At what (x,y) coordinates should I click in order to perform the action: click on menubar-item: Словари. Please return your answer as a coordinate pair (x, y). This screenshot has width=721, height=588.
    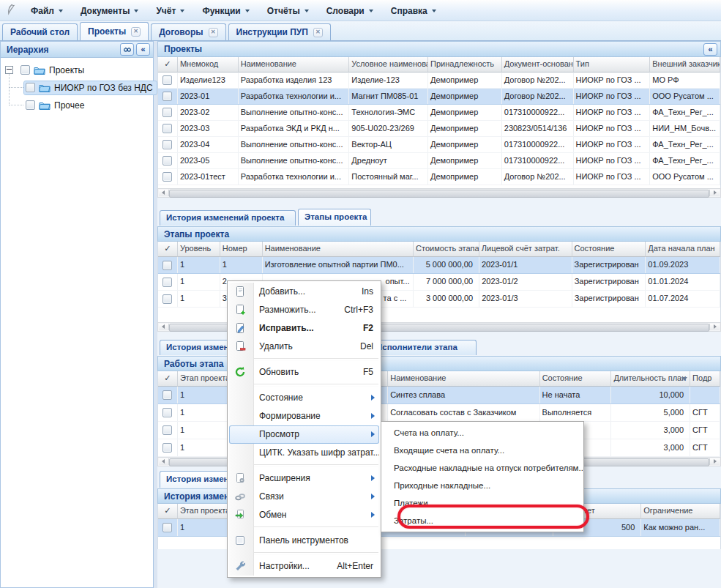
    Looking at the image, I should click on (350, 11).